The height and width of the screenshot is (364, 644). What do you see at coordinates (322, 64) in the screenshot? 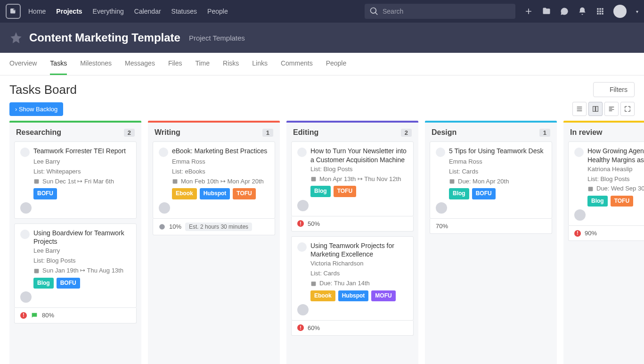
I see `project-tabs: OverviewTasksMilestonesMessagesFilesTime…` at bounding box center [322, 64].